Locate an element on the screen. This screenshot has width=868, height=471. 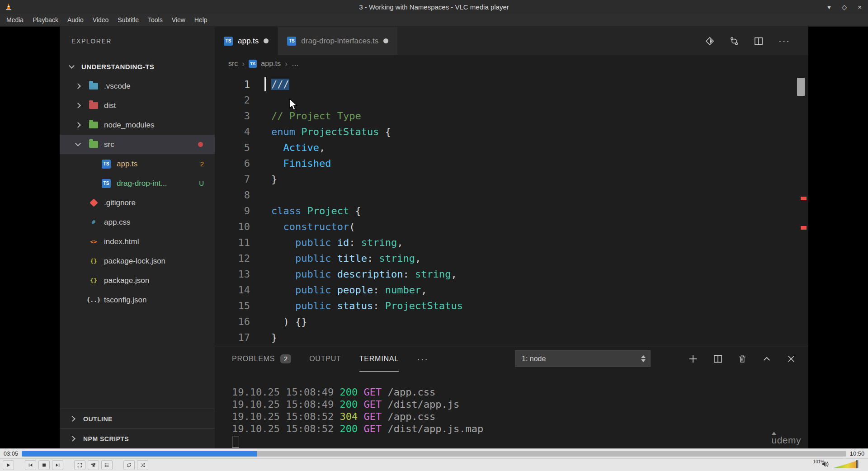
file-type-tsconfig-icon: {..} is located at coordinates (94, 300).